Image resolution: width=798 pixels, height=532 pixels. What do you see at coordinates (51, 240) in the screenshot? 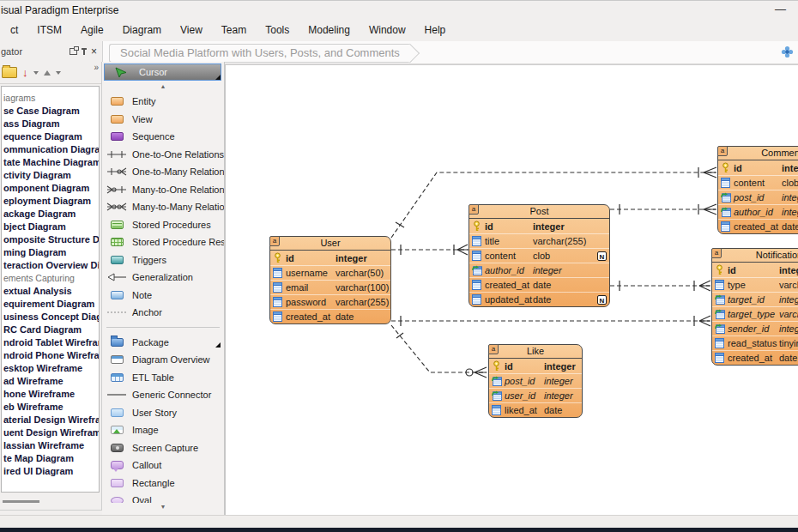
I see `diagram-type-item: omposite Structure Diagram` at bounding box center [51, 240].